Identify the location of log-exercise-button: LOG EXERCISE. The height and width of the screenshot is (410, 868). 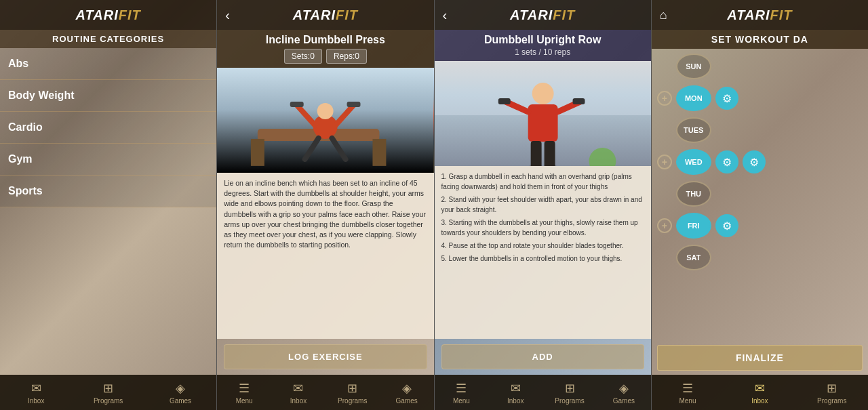
(326, 356).